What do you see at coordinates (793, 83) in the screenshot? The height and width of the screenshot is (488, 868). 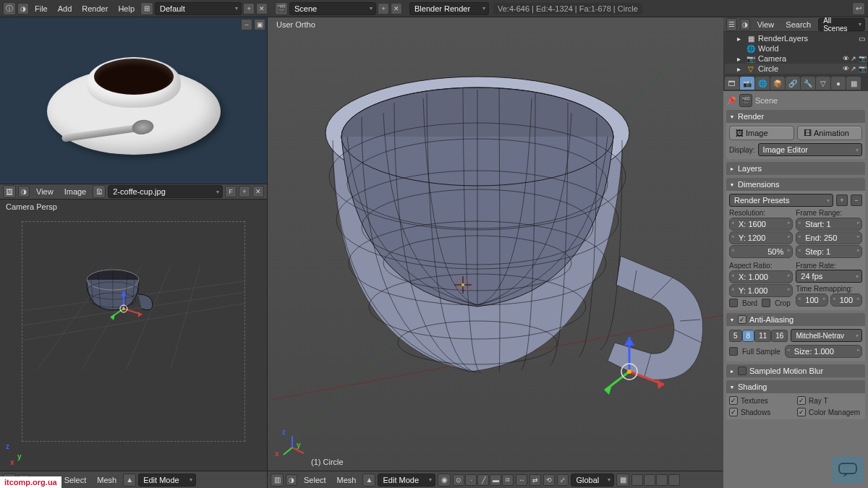 I see `tab-constraints: 🔗` at bounding box center [793, 83].